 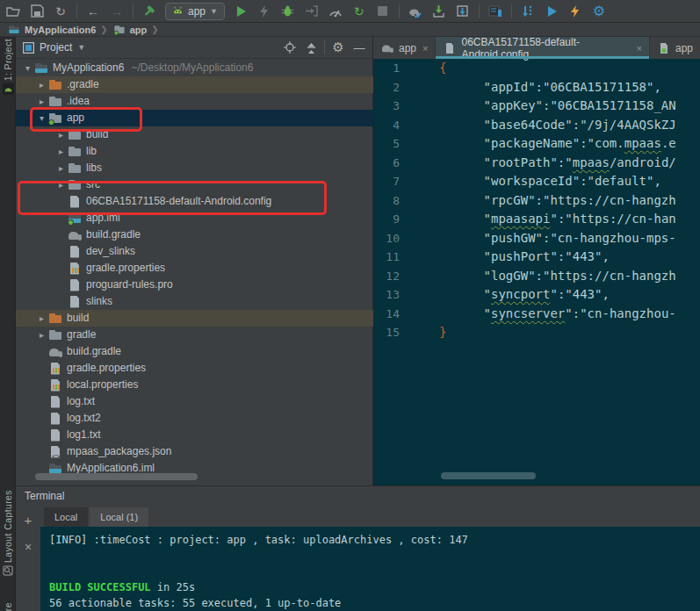 What do you see at coordinates (195, 418) in the screenshot?
I see `tree-row: log.txt2` at bounding box center [195, 418].